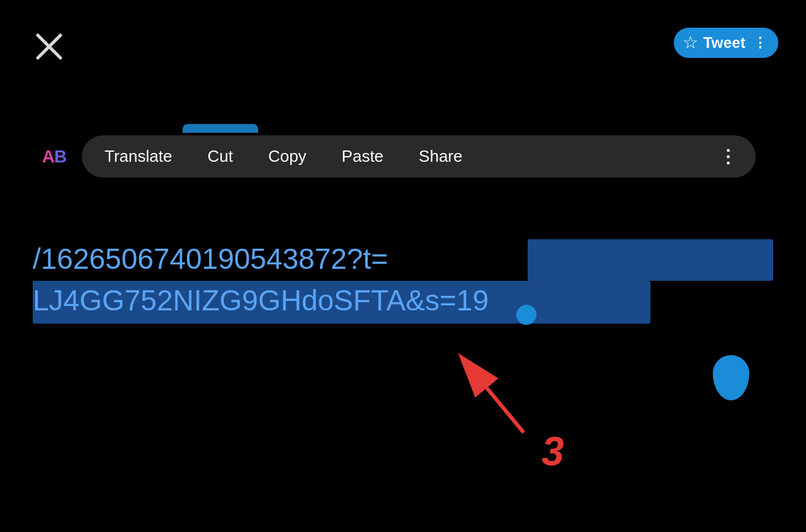  Describe the element at coordinates (690, 43) in the screenshot. I see `star-icon: ☆` at that location.